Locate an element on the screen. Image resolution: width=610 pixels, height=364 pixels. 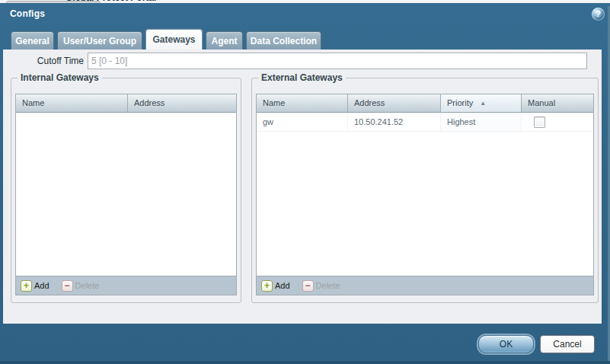
help-icon: ? is located at coordinates (599, 14).